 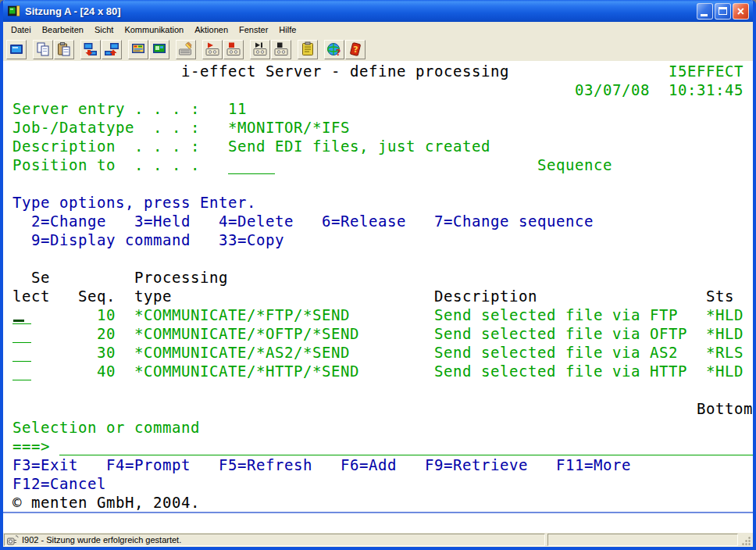 I want to click on terminal-text: Selection or command, so click(x=106, y=427).